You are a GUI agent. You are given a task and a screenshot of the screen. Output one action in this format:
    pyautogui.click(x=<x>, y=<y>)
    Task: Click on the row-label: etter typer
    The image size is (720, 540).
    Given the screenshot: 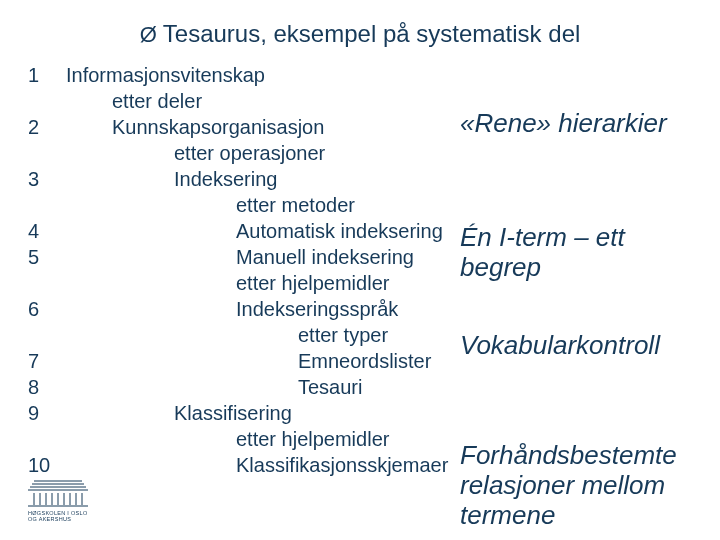 What is the action you would take?
    pyautogui.click(x=343, y=335)
    